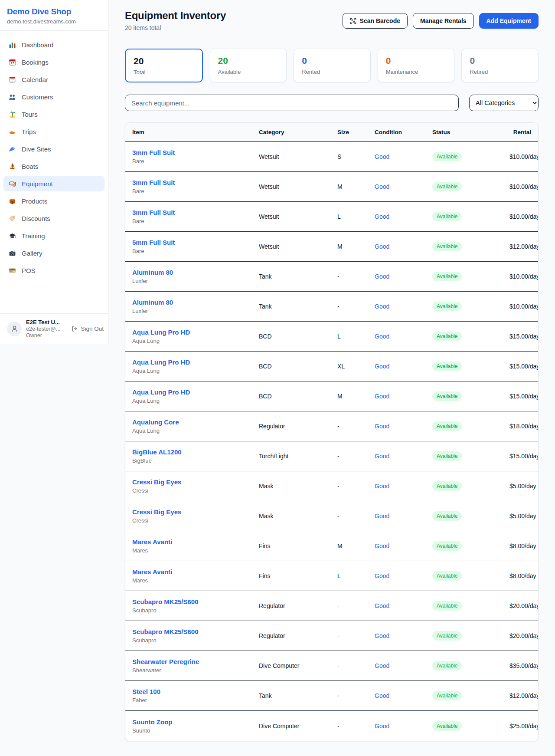 This screenshot has height=756, width=555. Describe the element at coordinates (248, 66) in the screenshot. I see `stat-card-available: 20 Available` at that location.